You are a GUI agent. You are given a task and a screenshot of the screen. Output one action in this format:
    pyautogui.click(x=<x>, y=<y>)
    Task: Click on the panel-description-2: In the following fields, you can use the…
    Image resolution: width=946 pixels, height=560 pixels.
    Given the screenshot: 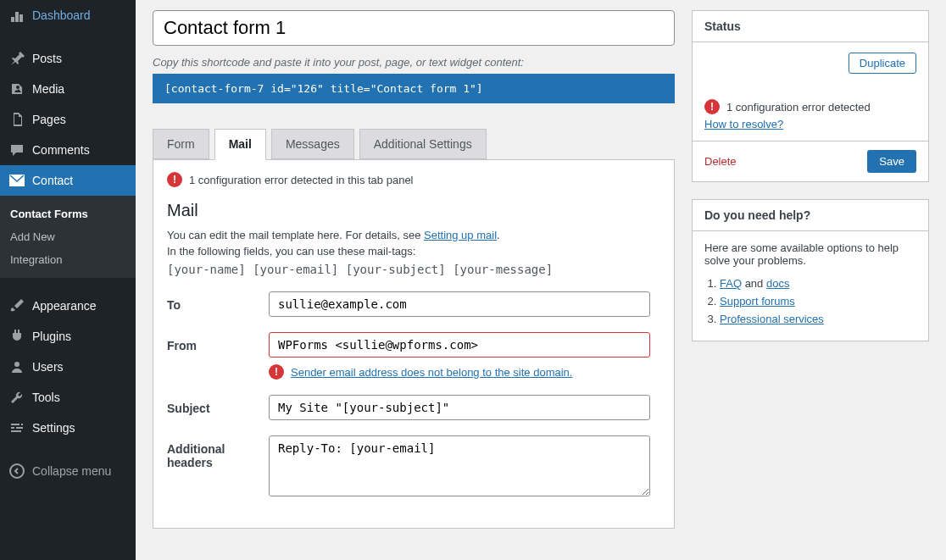 What is the action you would take?
    pyautogui.click(x=414, y=251)
    